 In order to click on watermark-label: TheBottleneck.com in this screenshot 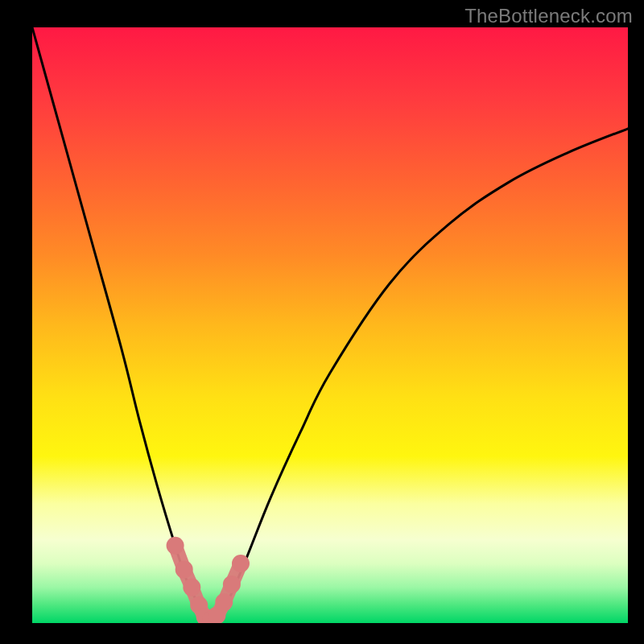, I will do `click(549, 16)`.